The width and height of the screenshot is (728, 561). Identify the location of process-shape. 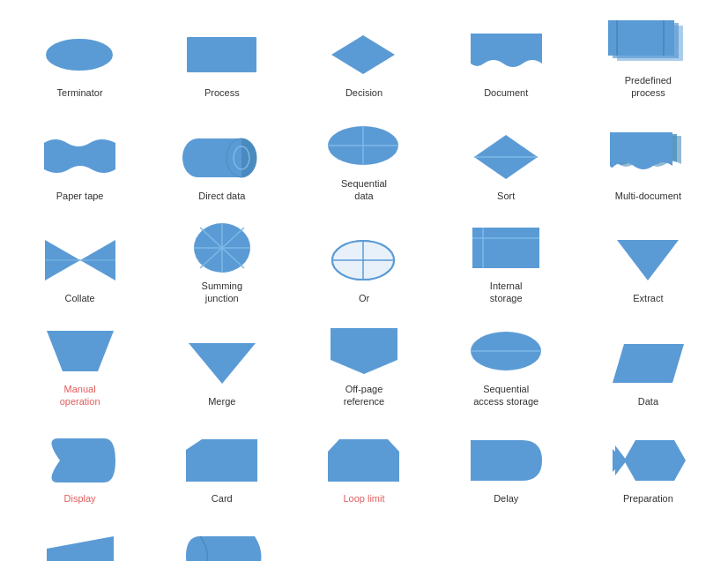
(222, 55).